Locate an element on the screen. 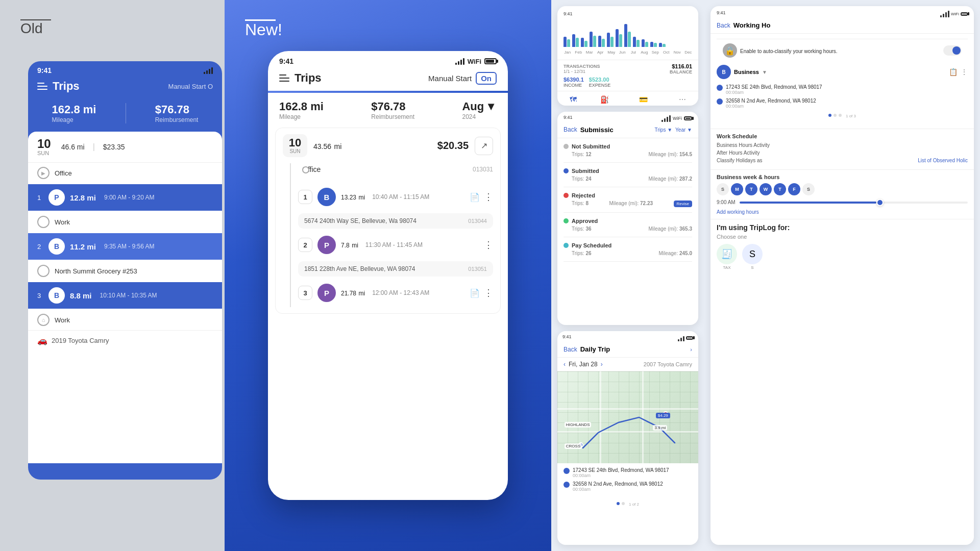 The width and height of the screenshot is (980, 551). new-time: 9:41 is located at coordinates (286, 61).